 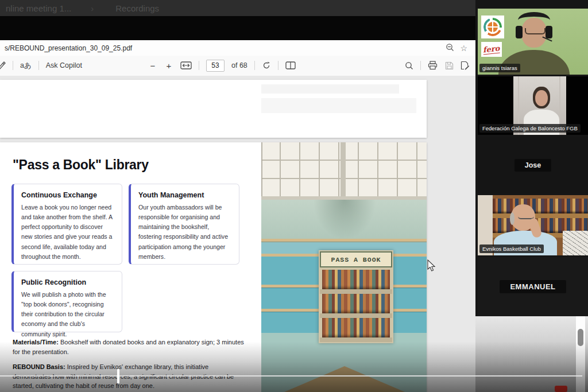 I want to click on save-icon, so click(x=449, y=65).